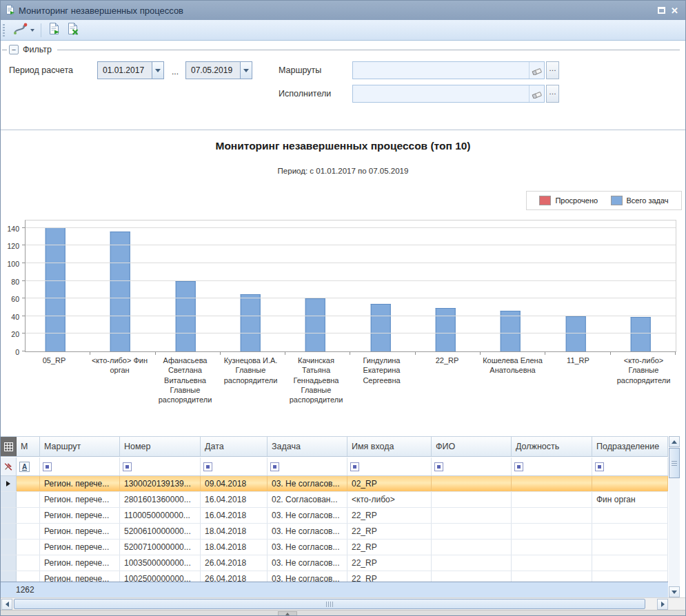  I want to click on date-to-value: 07.05.2019, so click(213, 70).